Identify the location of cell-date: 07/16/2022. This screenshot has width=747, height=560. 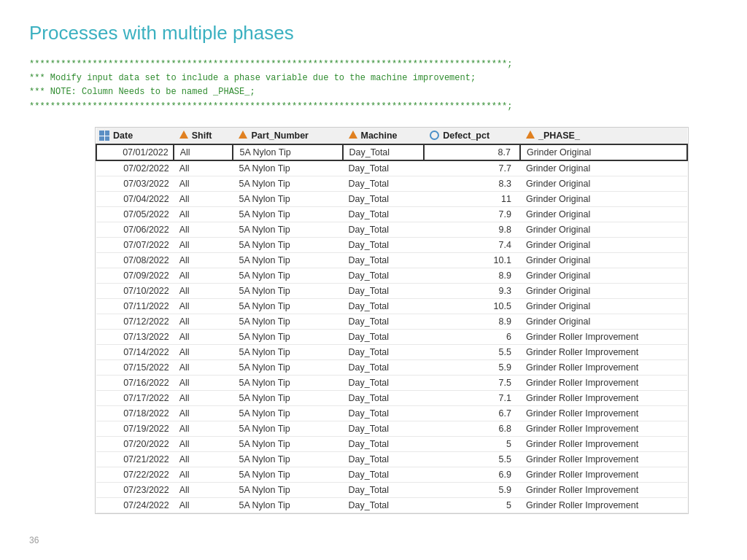
(135, 382).